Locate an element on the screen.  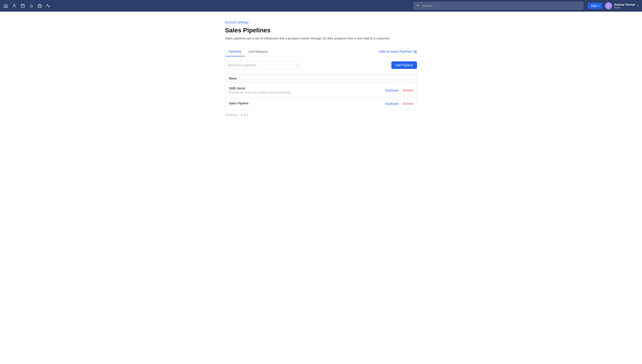
navbar: 🔍 Add + JT Joshua Tiernan Jthink ▾ is located at coordinates (321, 6).